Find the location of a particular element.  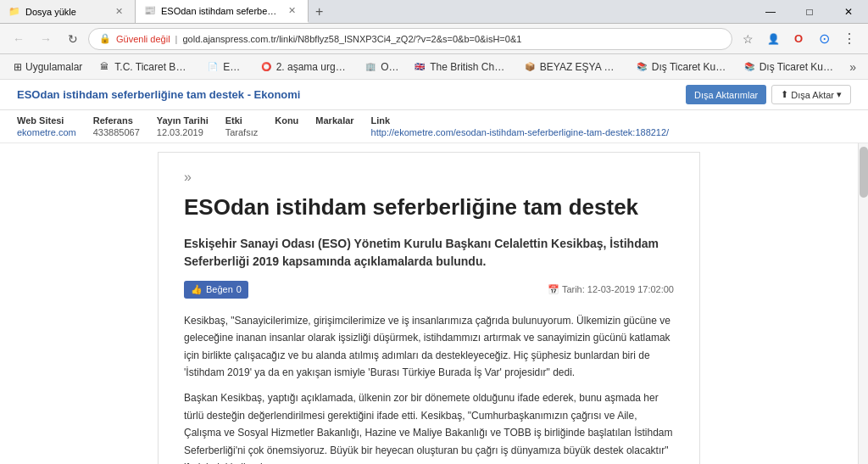

bookmark-favicon-4: 🏢 is located at coordinates (370, 67).